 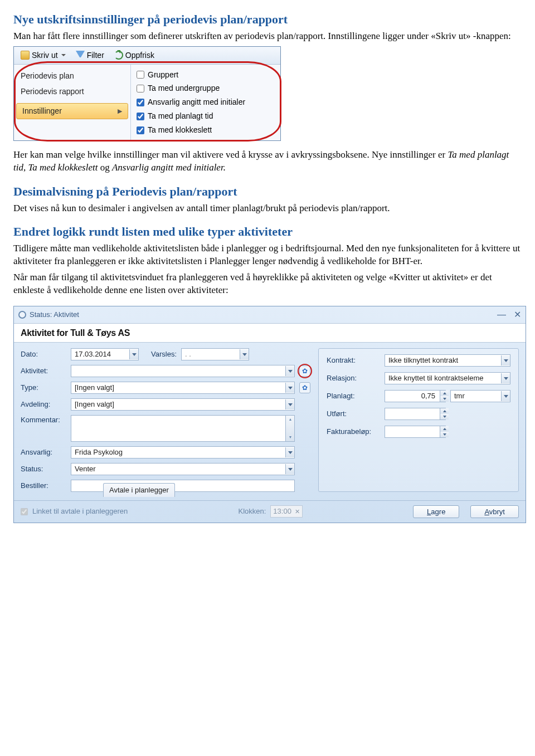 What do you see at coordinates (268, 232) in the screenshot?
I see `heading-logic: Endret logikk rundt listen med ulike typ…` at bounding box center [268, 232].